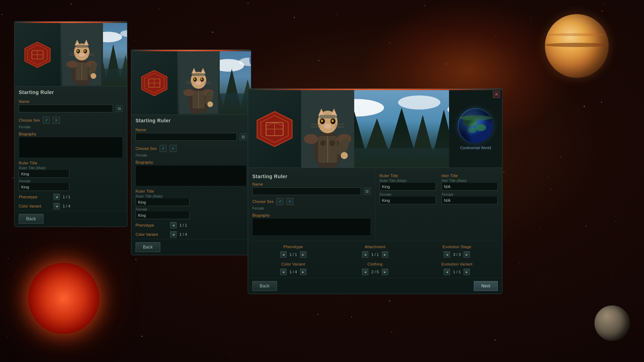  What do you see at coordinates (367, 191) in the screenshot?
I see `random-btn-3: ⚄` at bounding box center [367, 191].